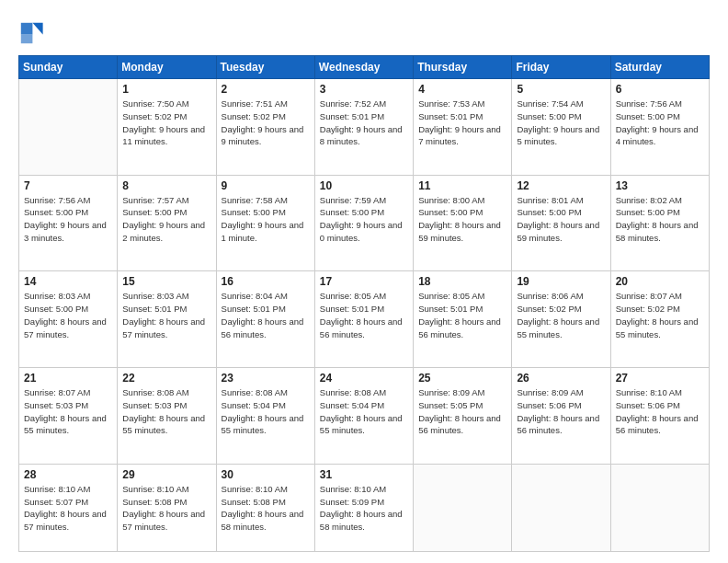 Image resolution: width=728 pixels, height=563 pixels. Describe the element at coordinates (364, 68) in the screenshot. I see `calendar-header: SundayMondayTuesdayWednesdayThursdayFrid…` at that location.